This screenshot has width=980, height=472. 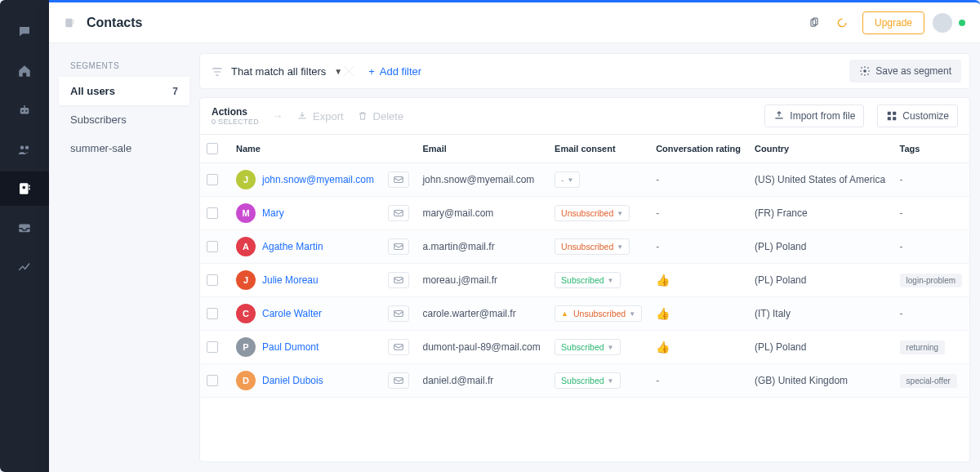 I want to click on arrow-right-icon: →, so click(x=278, y=116).